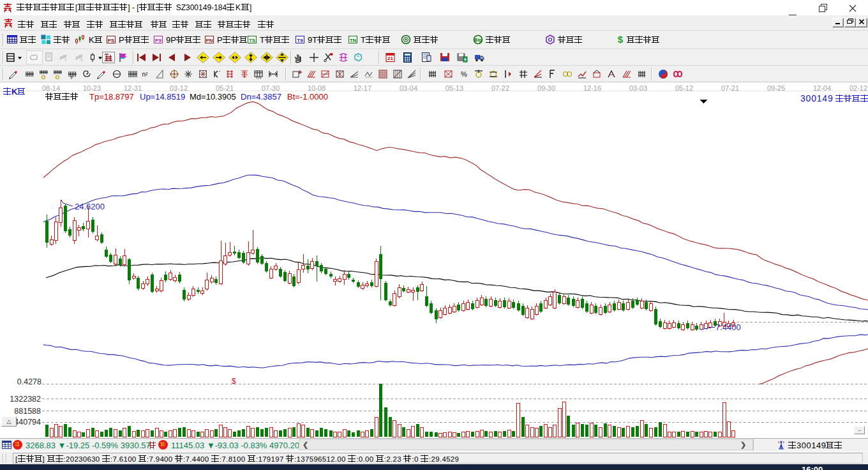 The height and width of the screenshot is (470, 868). What do you see at coordinates (858, 88) in the screenshot?
I see `svg-text: 02-12` at bounding box center [858, 88].